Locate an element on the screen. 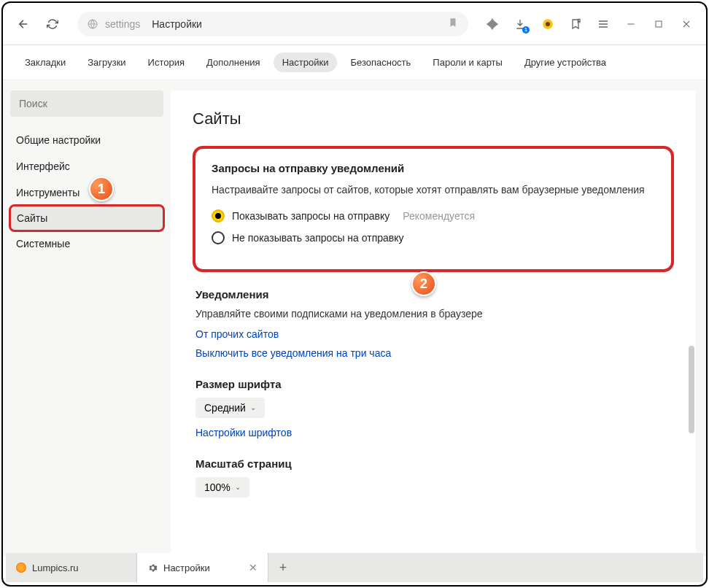 This screenshot has height=588, width=709. menu-icon is located at coordinates (603, 24).